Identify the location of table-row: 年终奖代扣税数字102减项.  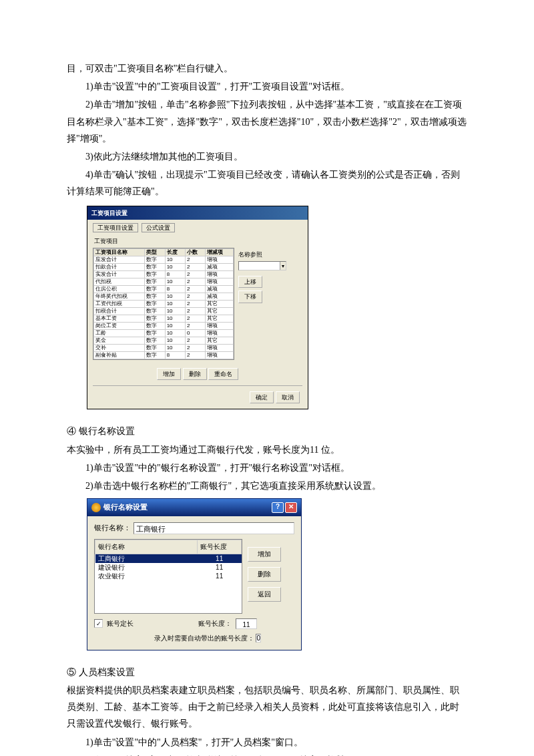
(164, 297).